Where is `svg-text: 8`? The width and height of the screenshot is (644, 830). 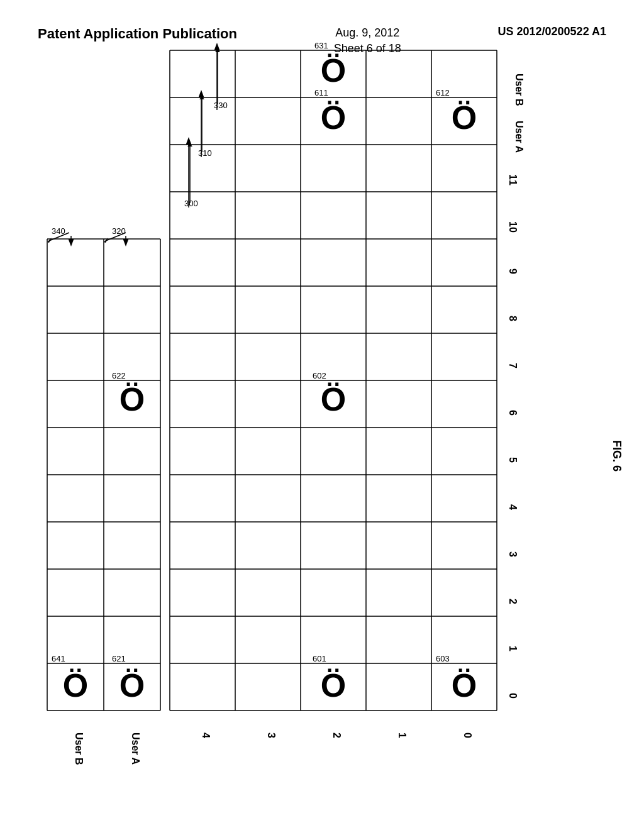 svg-text: 8 is located at coordinates (513, 318).